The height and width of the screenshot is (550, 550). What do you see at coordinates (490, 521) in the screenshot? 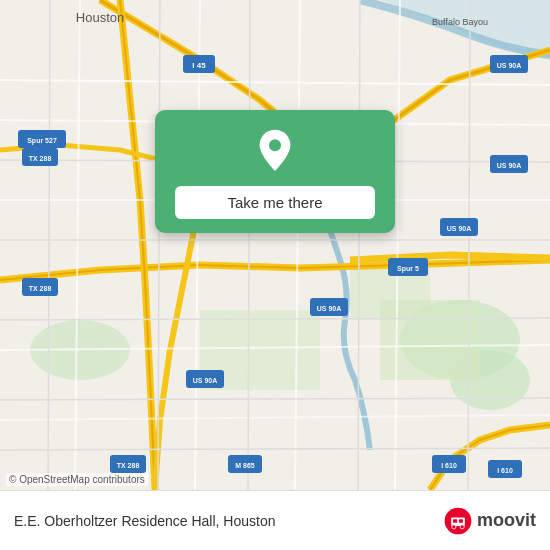
I see `moovit-logo: moovit` at bounding box center [490, 521].